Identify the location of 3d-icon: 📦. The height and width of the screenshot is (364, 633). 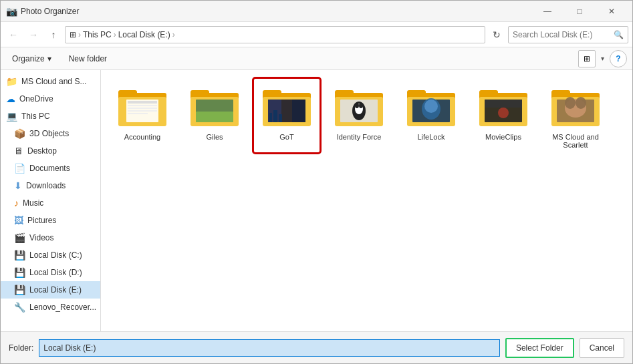
(20, 134).